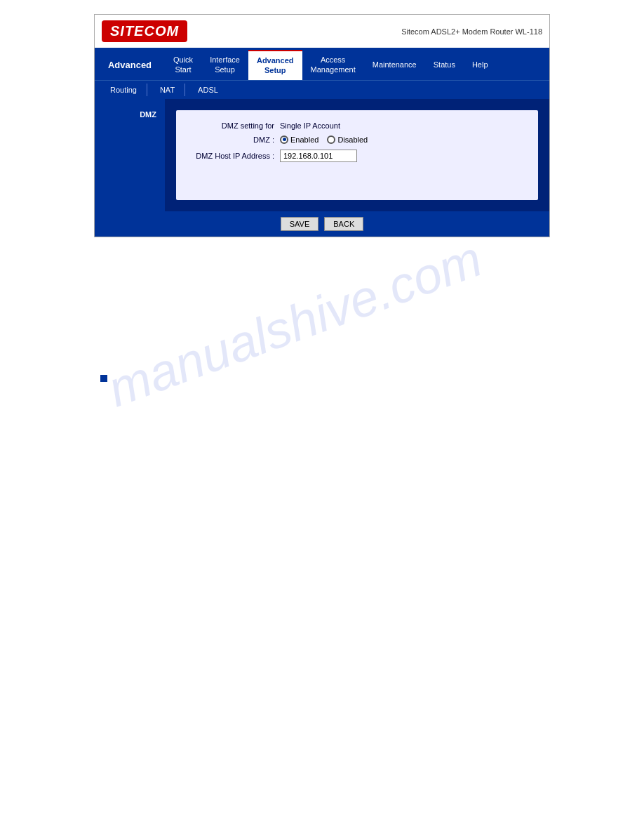  Describe the element at coordinates (310, 126) in the screenshot. I see `dmz-setting-for-value: Single IP Account` at that location.